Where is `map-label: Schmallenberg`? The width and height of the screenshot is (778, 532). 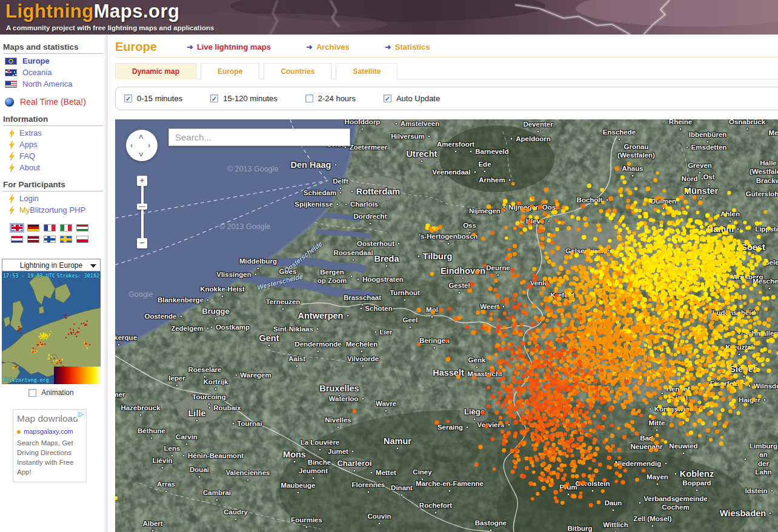
map-label: Schmallenberg is located at coordinates (761, 333).